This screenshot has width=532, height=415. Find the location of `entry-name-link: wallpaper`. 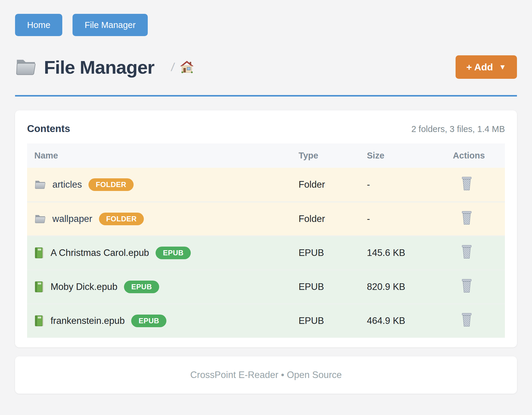

entry-name-link: wallpaper is located at coordinates (72, 219).